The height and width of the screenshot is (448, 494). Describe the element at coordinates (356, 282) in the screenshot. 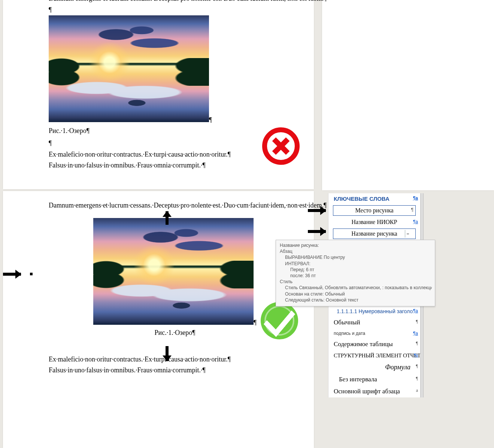

I see `tooltip-line: Стиль` at that location.